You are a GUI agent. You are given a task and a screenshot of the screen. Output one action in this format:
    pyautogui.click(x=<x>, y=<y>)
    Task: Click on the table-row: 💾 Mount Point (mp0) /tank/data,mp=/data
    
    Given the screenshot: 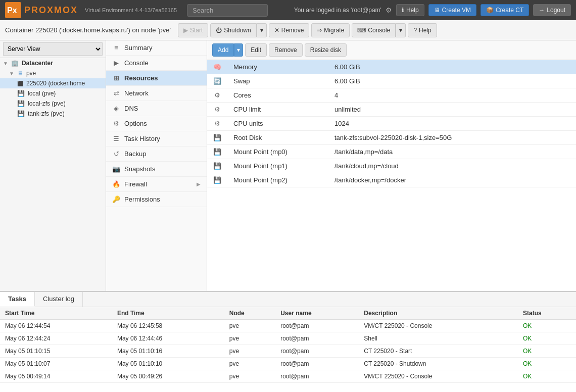 What is the action you would take?
    pyautogui.click(x=392, y=152)
    